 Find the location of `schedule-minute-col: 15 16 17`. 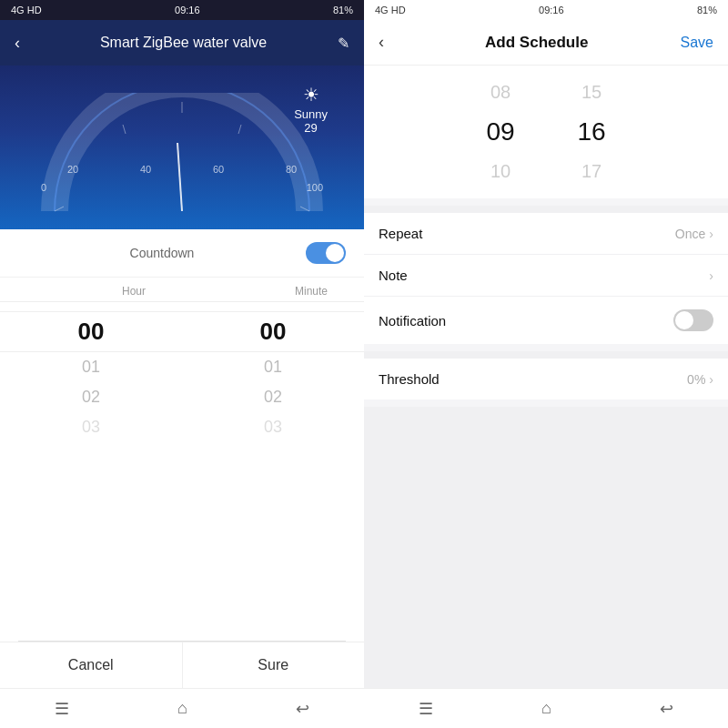

schedule-minute-col: 15 16 17 is located at coordinates (592, 132).